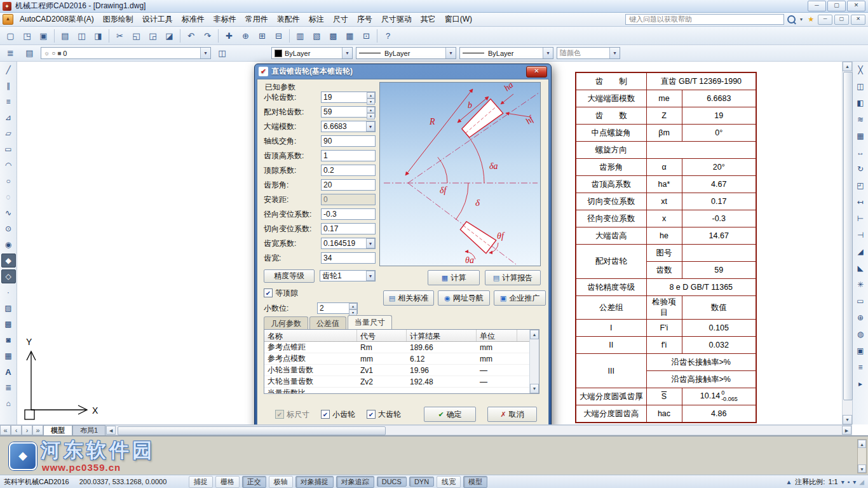 This screenshot has width=868, height=488. I want to click on pan-icon: ✚, so click(229, 36).